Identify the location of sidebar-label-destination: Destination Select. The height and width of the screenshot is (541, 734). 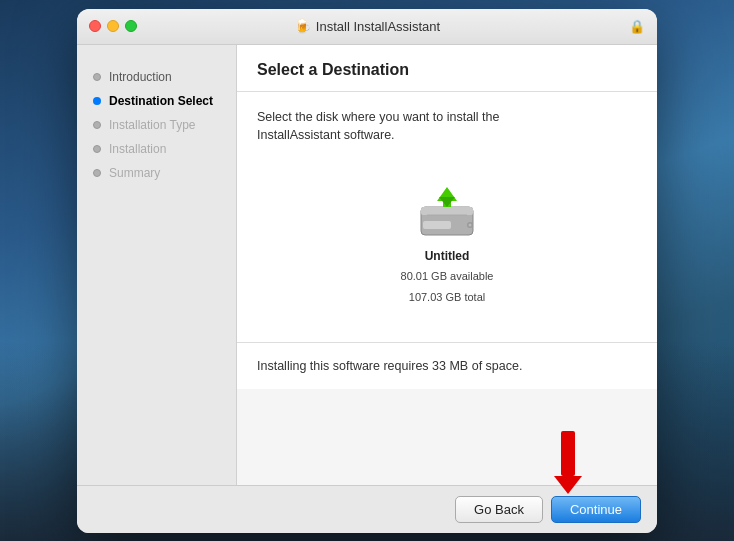
(161, 101).